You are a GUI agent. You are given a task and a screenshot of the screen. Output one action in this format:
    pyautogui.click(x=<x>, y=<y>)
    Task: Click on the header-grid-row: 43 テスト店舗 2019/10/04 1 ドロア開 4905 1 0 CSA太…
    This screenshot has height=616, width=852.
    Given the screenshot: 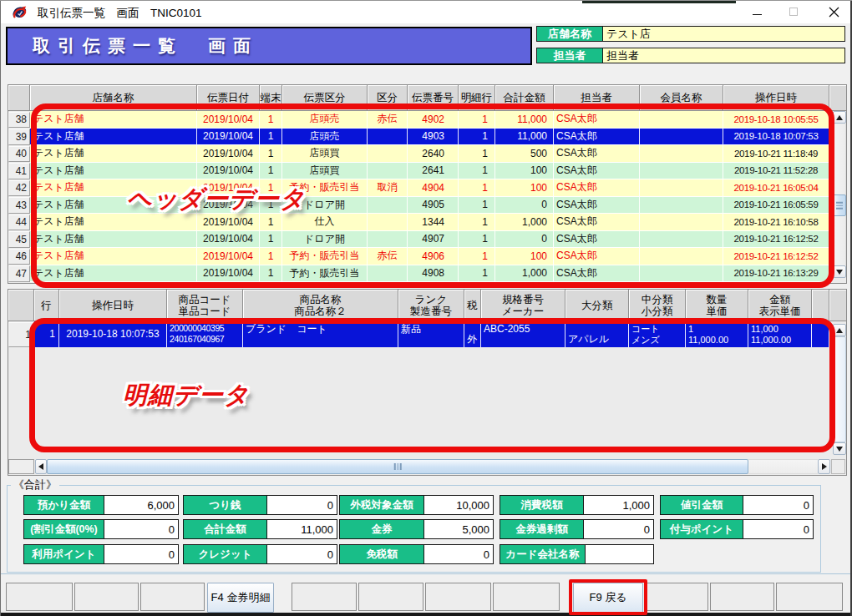 What is the action you would take?
    pyautogui.click(x=419, y=205)
    